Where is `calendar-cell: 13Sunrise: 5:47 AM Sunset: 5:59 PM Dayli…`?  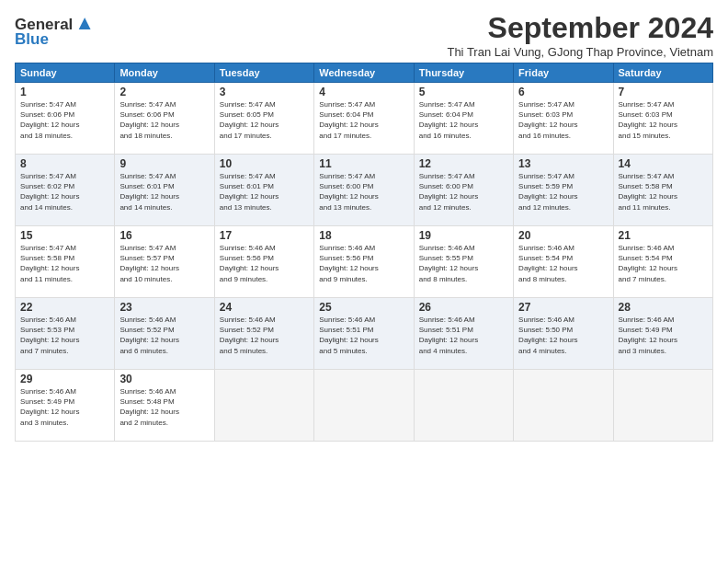
calendar-cell: 13Sunrise: 5:47 AM Sunset: 5:59 PM Dayli… is located at coordinates (563, 190).